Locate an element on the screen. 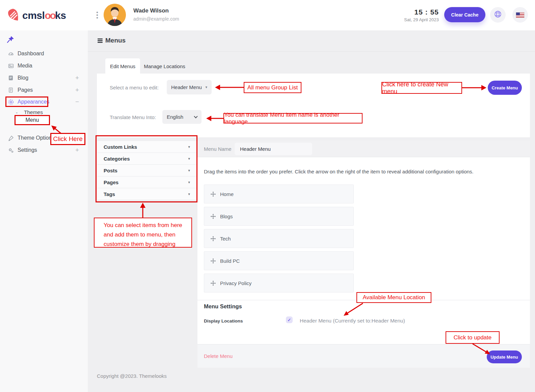 The height and width of the screenshot is (392, 535). translate-select-value: English is located at coordinates (175, 117).